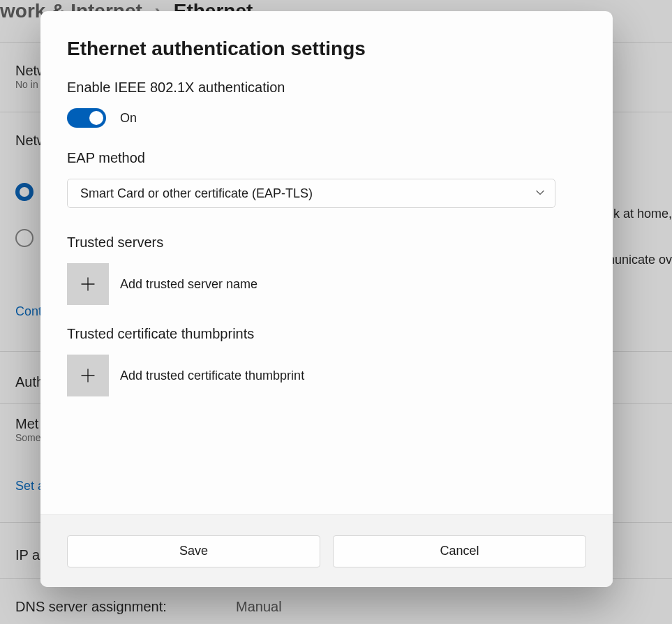  Describe the element at coordinates (212, 376) in the screenshot. I see `add-thumbprint-label: Add trusted certificate thumbprint` at that location.